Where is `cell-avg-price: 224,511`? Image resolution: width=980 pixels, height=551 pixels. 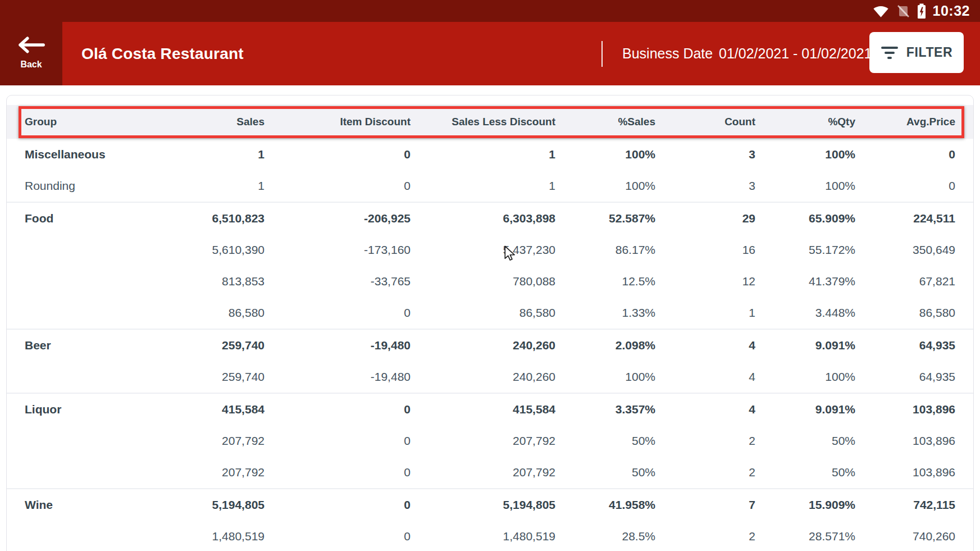
cell-avg-price: 224,511 is located at coordinates (905, 218).